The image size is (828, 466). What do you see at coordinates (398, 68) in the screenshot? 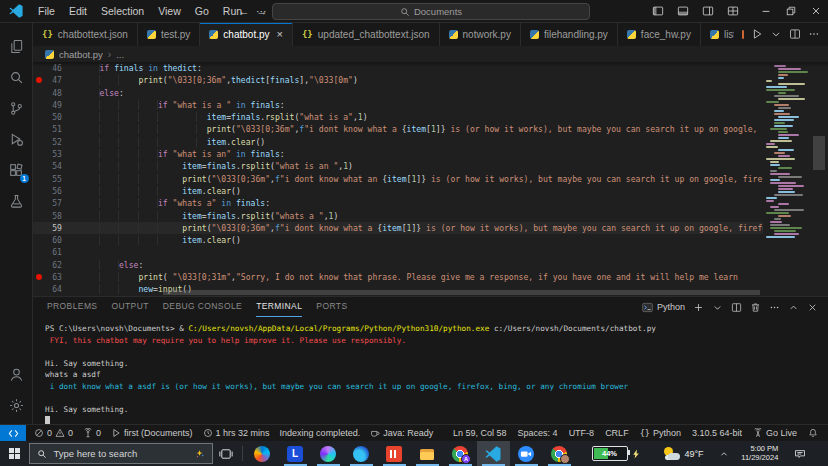
I see `code-line: 46 if finals in thedict:` at bounding box center [398, 68].